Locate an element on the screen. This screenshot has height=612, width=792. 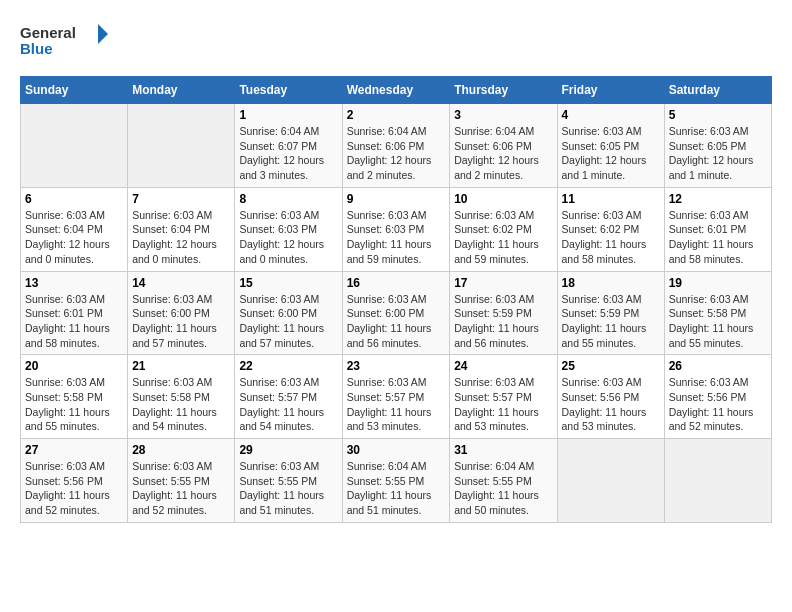
day-number: 25 is located at coordinates (611, 366).